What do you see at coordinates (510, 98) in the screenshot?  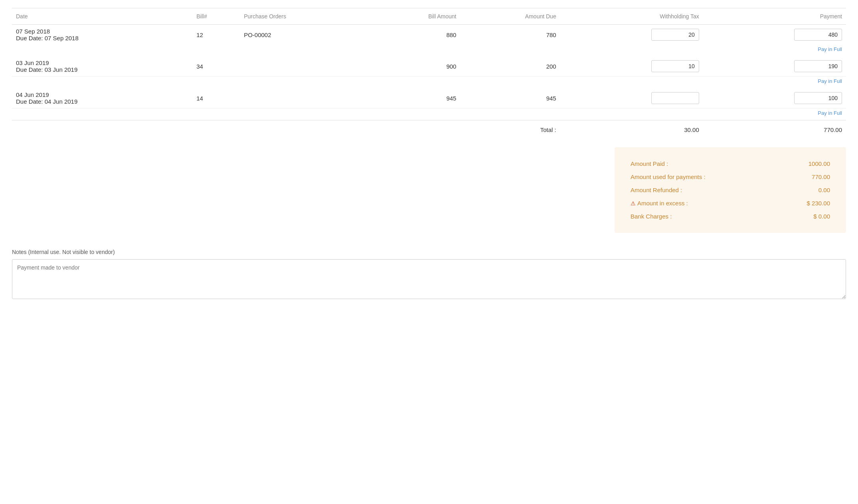 I see `amount-due: 945` at bounding box center [510, 98].